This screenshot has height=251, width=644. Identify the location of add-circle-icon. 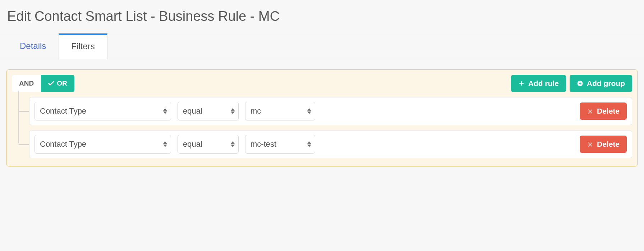
(580, 83).